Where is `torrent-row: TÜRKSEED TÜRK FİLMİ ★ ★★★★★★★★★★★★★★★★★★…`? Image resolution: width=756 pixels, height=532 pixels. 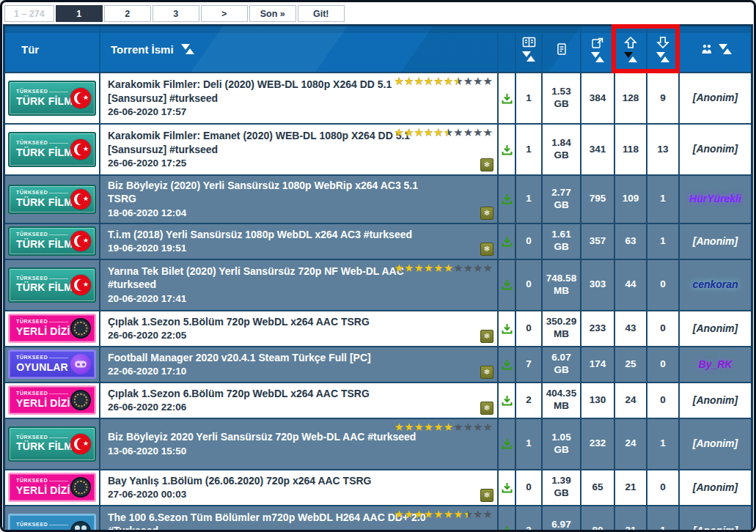 torrent-row: TÜRKSEED TÜRK FİLMİ ★ ★★★★★★★★★★★★★★★★★★… is located at coordinates (378, 149).